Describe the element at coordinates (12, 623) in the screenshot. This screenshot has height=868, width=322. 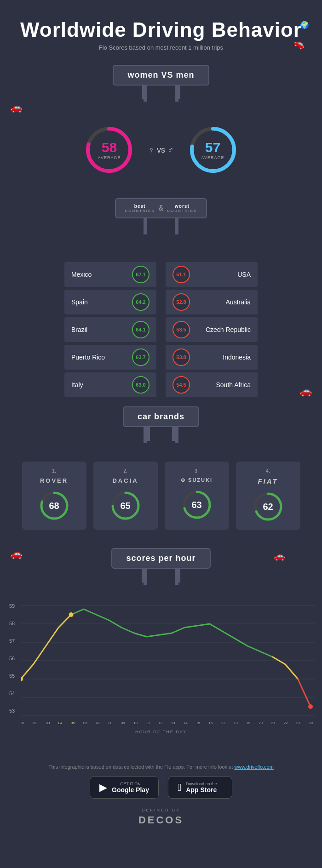
I see `y-label-58: 58` at that location.